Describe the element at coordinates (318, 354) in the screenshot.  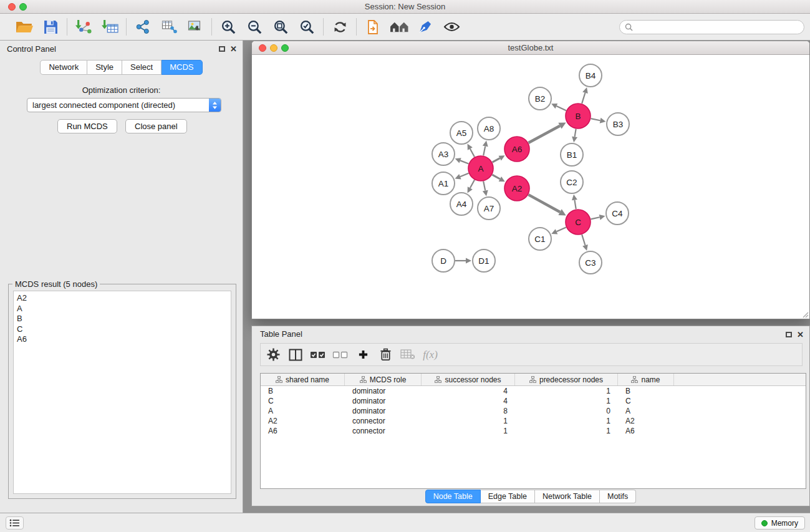
I see `select-all-button` at that location.